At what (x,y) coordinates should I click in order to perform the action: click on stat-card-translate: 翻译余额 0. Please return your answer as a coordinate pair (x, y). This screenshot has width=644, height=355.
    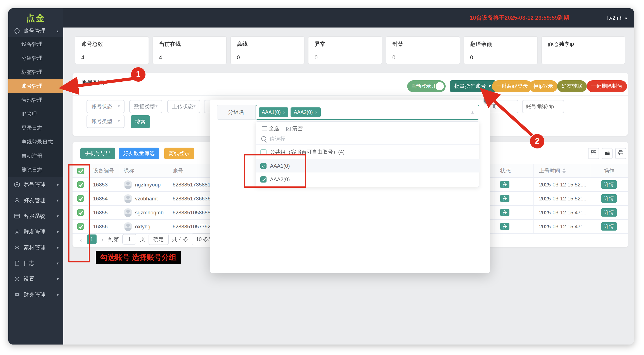
    Looking at the image, I should click on (500, 50).